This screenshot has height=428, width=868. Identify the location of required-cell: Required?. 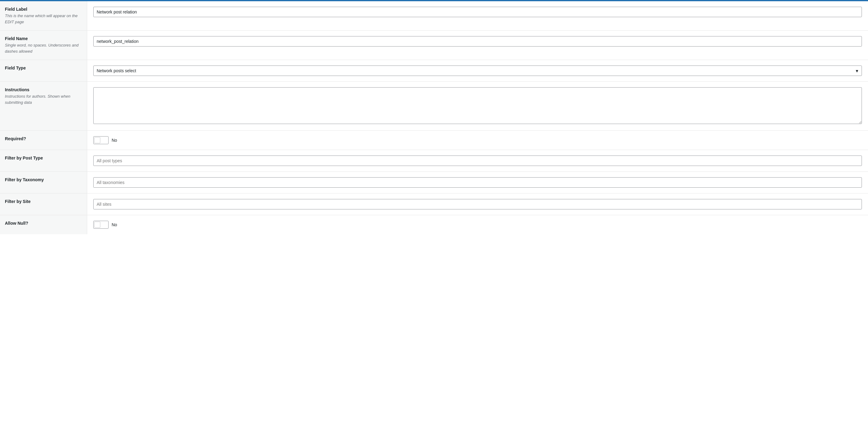
(44, 140).